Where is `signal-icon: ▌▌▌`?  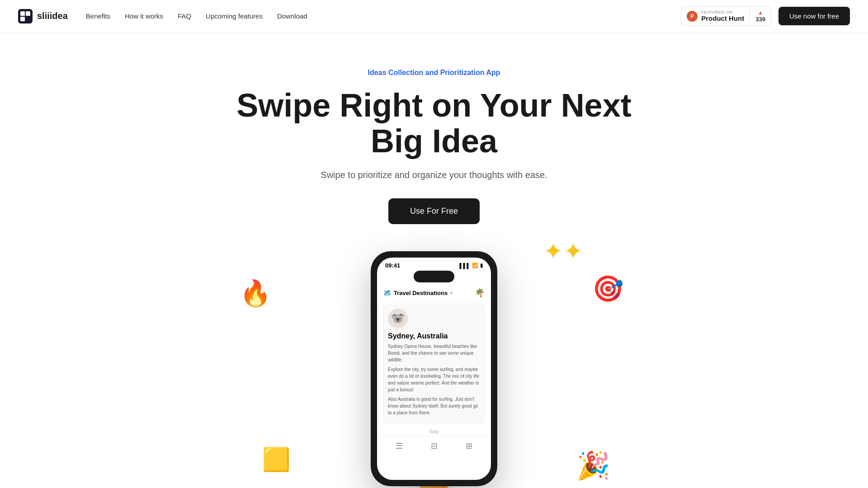 signal-icon: ▌▌▌ is located at coordinates (465, 266).